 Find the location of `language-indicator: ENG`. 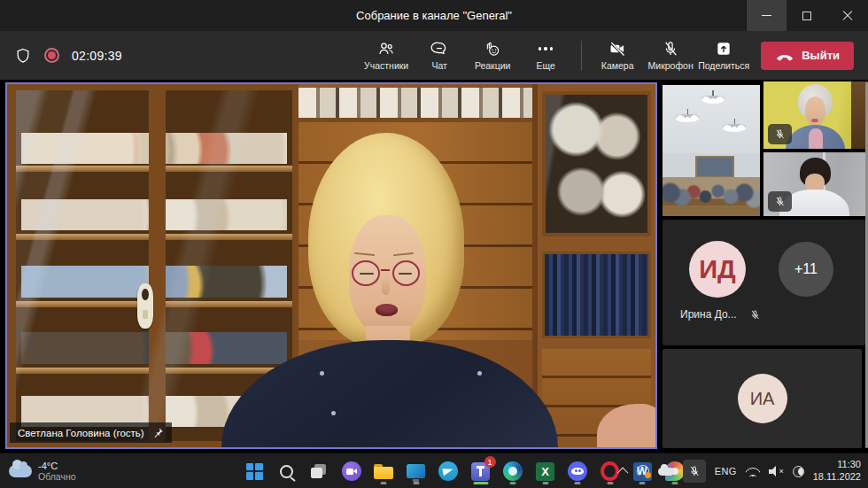

language-indicator: ENG is located at coordinates (726, 471).